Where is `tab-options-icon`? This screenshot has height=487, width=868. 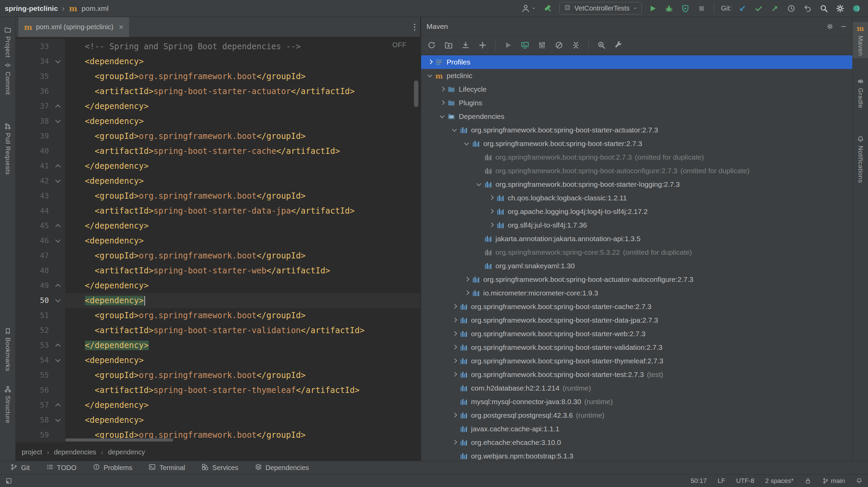
tab-options-icon is located at coordinates (415, 27).